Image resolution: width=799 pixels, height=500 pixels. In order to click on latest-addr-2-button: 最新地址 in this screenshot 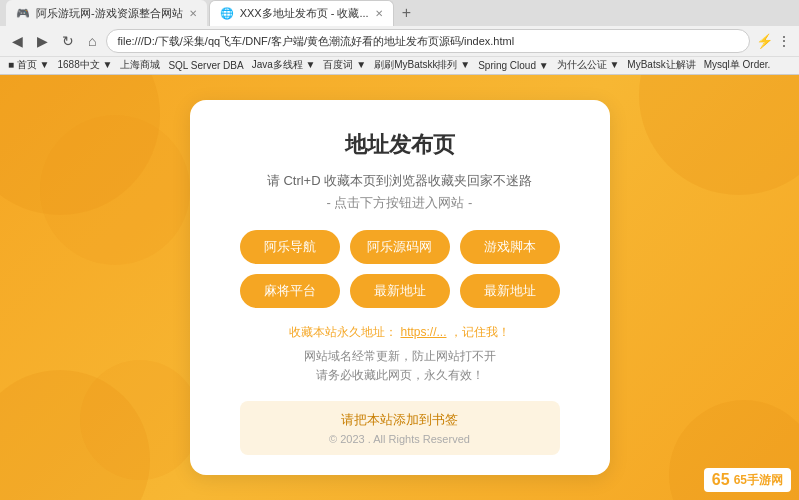, I will do `click(510, 291)`.